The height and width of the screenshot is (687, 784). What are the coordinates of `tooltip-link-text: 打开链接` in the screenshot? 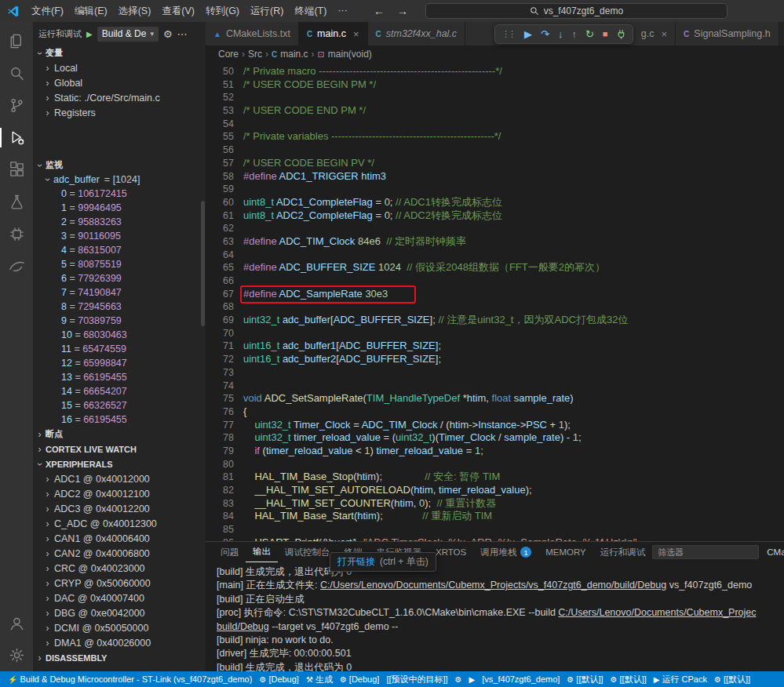 It's located at (356, 562).